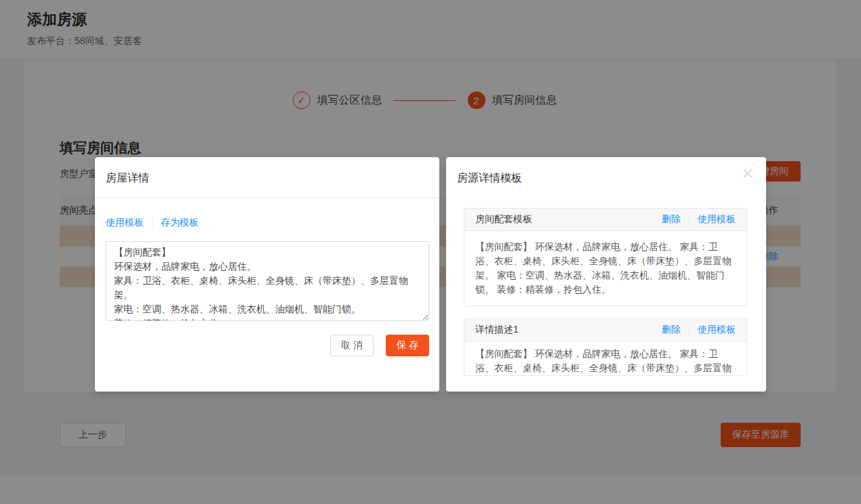 This screenshot has width=861, height=504. What do you see at coordinates (605, 219) in the screenshot?
I see `template-card-header: 房间配套模板 删除 使用模板` at bounding box center [605, 219].